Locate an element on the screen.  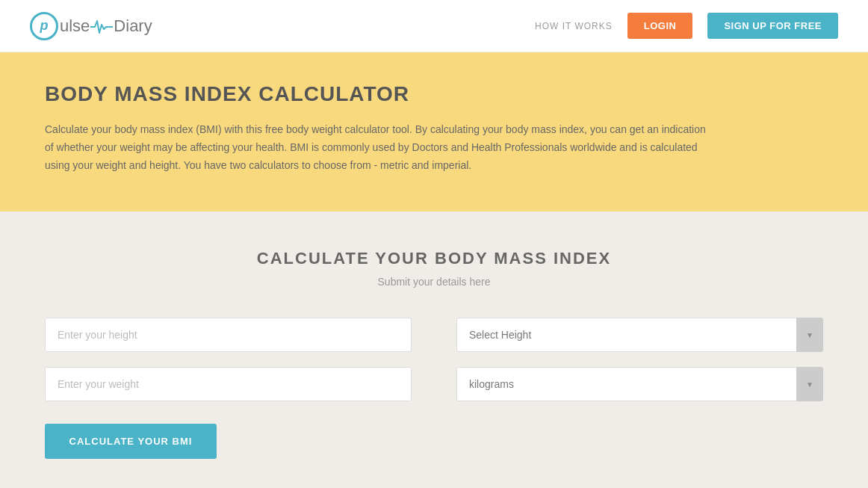
calculator-title: CALCULATE YOUR BODY MASS INDEX is located at coordinates (434, 259).